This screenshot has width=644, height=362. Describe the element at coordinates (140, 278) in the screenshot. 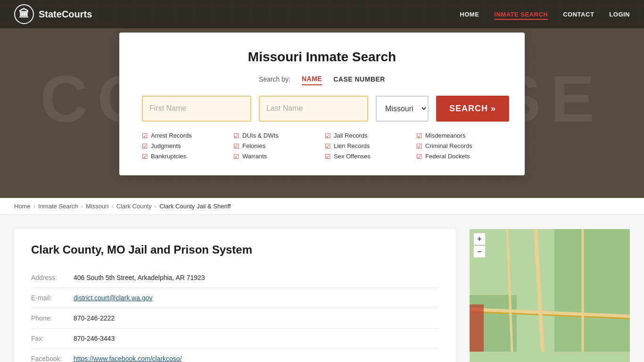

I see `address-value: 406 South 5th Street, Arkadelphia, AR 71…` at that location.